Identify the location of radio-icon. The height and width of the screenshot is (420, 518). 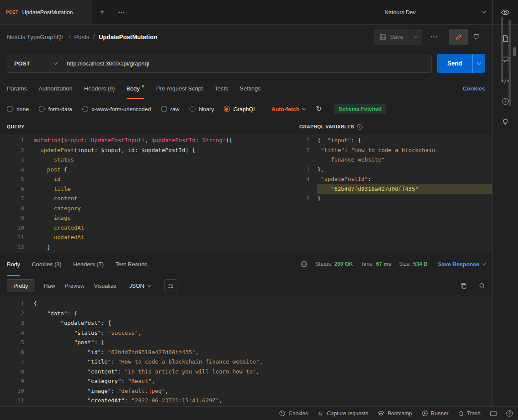
(42, 109).